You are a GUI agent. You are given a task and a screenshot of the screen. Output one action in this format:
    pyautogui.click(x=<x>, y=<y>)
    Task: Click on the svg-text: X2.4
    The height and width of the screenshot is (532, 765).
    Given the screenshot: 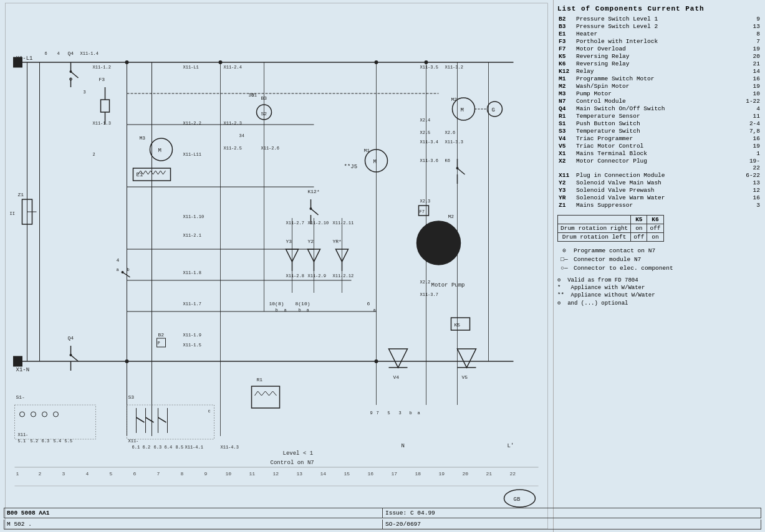 What is the action you would take?
    pyautogui.click(x=425, y=120)
    